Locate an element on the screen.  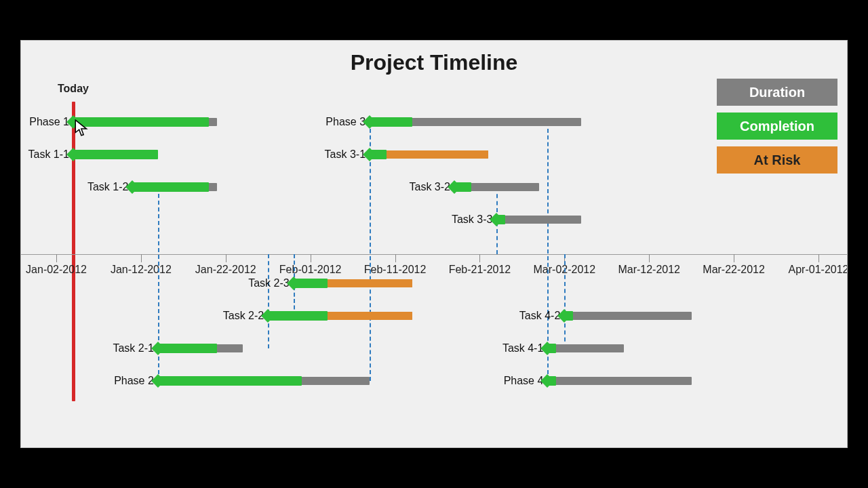
axis-tick-label: Jan-02-2012 is located at coordinates (56, 270).